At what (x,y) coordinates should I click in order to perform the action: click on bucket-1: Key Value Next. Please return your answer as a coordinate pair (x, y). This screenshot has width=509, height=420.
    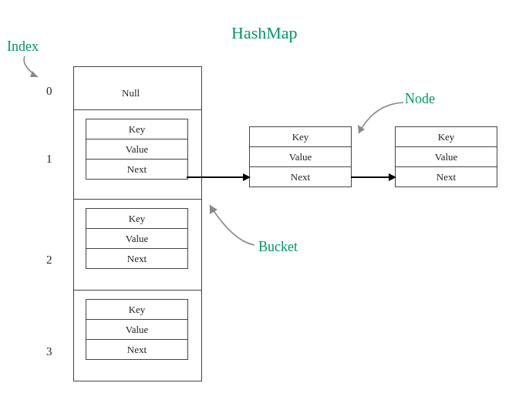
    Looking at the image, I should click on (137, 155).